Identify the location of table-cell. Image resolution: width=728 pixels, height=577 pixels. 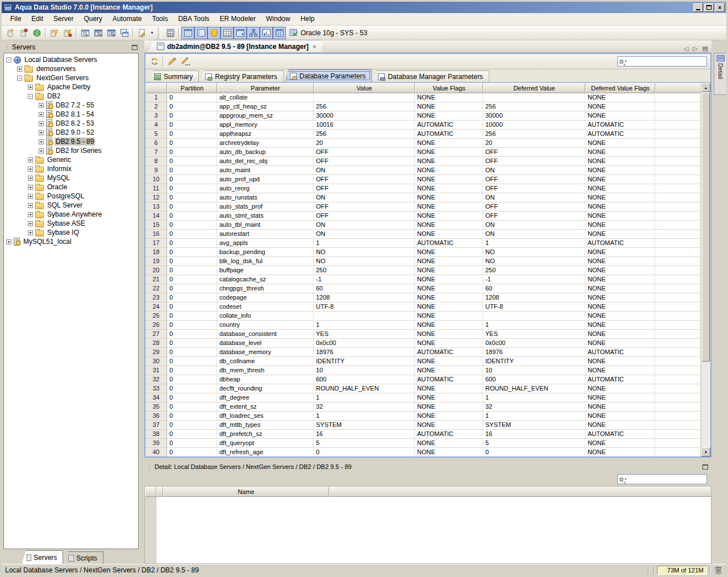
(364, 316).